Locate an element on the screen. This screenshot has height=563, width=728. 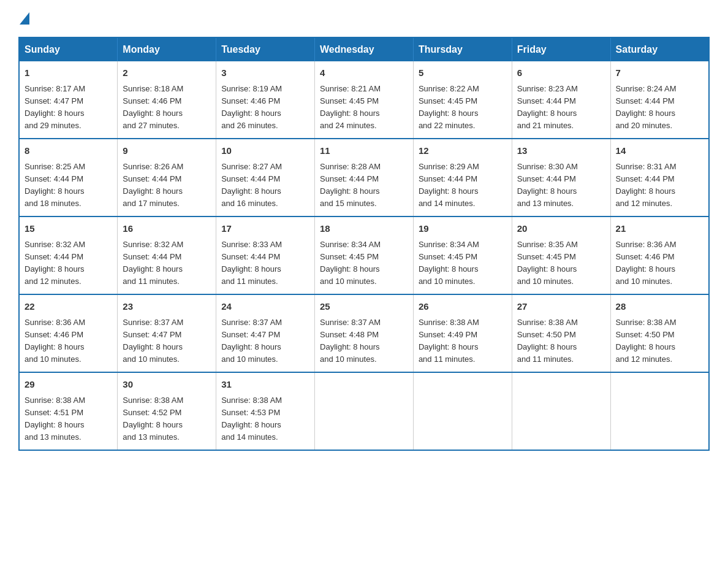
day-number: 4 is located at coordinates (364, 74).